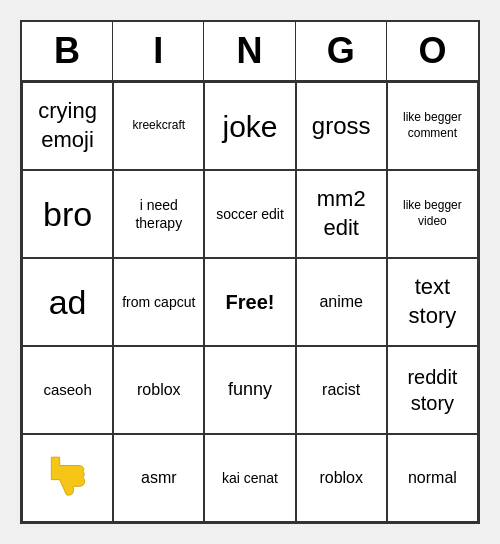 Image resolution: width=500 pixels, height=544 pixels. Describe the element at coordinates (250, 52) in the screenshot. I see `bingo-header: B I N G O` at that location.